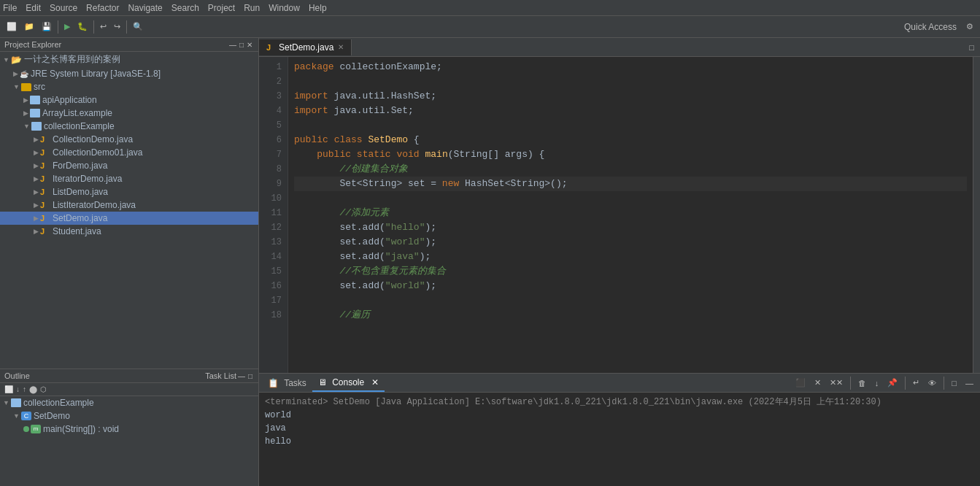 The height and width of the screenshot is (486, 980). What do you see at coordinates (102, 8) in the screenshot?
I see `menu-refactor: Refactor` at bounding box center [102, 8].